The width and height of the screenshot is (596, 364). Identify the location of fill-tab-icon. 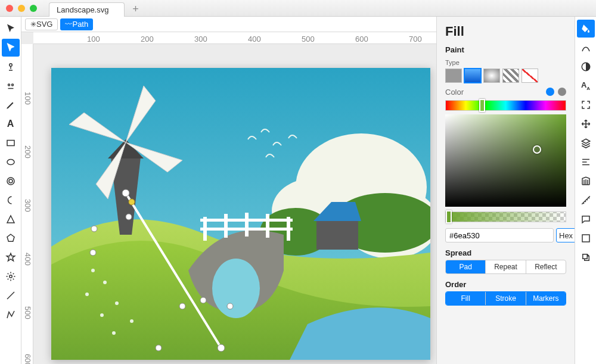
(586, 29).